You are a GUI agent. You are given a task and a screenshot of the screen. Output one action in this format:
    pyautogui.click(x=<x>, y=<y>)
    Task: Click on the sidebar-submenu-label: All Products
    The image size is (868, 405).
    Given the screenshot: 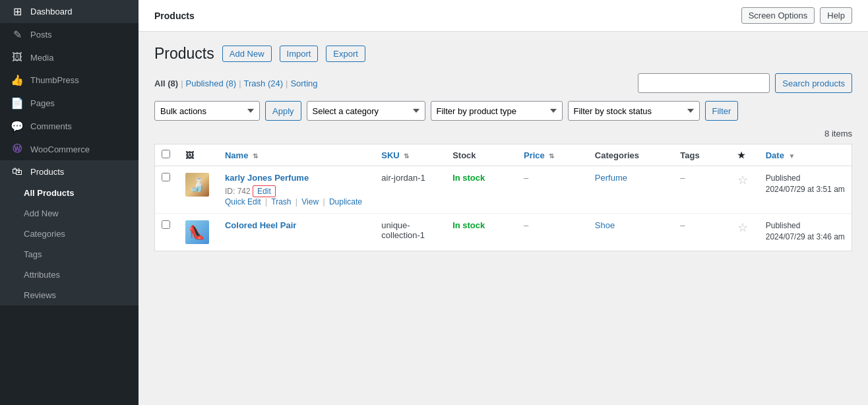 What is the action you would take?
    pyautogui.click(x=49, y=193)
    